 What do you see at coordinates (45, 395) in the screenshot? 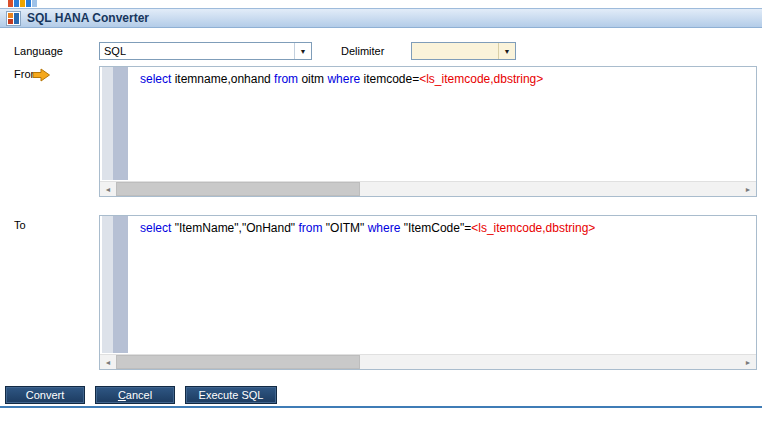
I see `convert-button: Convert` at bounding box center [45, 395].